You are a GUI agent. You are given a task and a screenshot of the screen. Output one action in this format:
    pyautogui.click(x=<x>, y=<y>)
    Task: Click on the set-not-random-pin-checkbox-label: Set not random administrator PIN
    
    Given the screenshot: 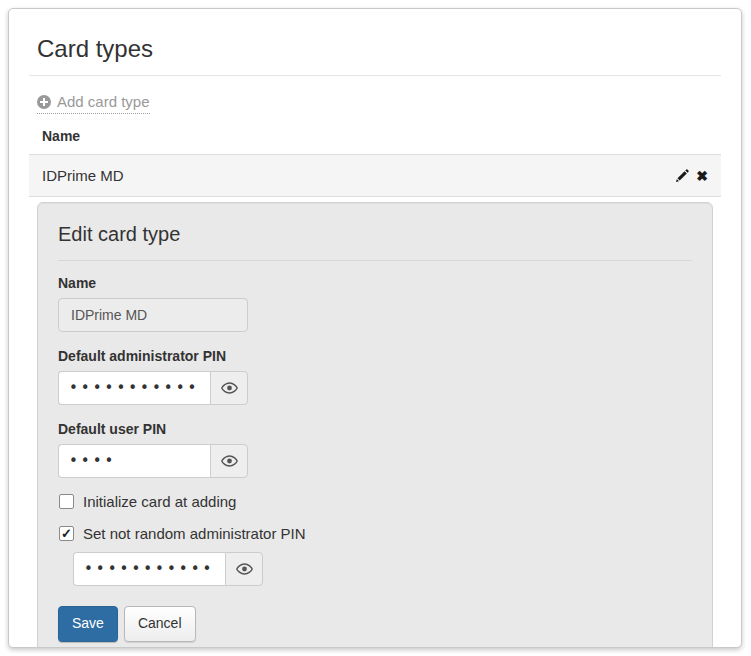 What is the action you would take?
    pyautogui.click(x=194, y=534)
    